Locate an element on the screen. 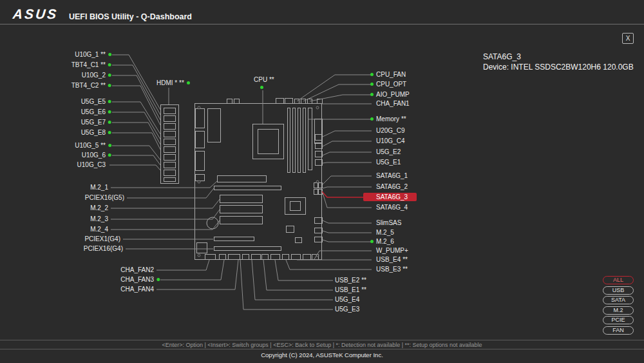 The width and height of the screenshot is (644, 363). port-label-u20g-c9: U20G_C9 is located at coordinates (390, 130).